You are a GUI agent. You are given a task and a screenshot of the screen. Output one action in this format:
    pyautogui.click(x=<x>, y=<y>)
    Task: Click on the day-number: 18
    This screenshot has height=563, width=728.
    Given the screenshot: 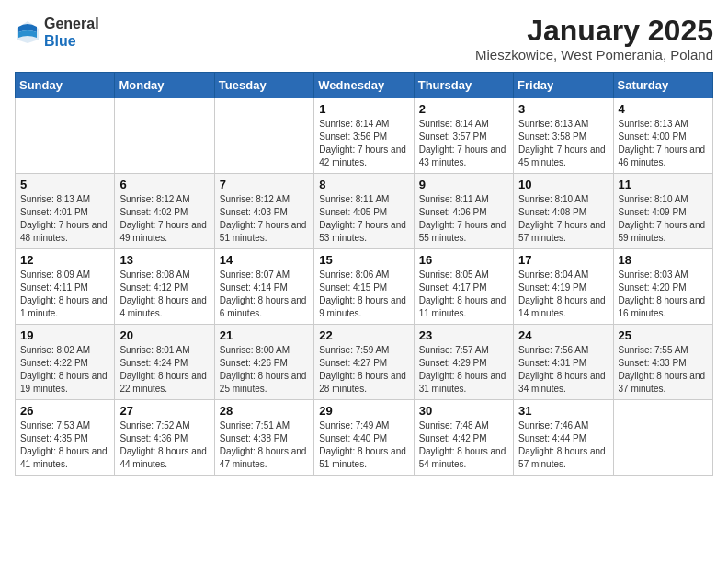 What is the action you would take?
    pyautogui.click(x=664, y=259)
    